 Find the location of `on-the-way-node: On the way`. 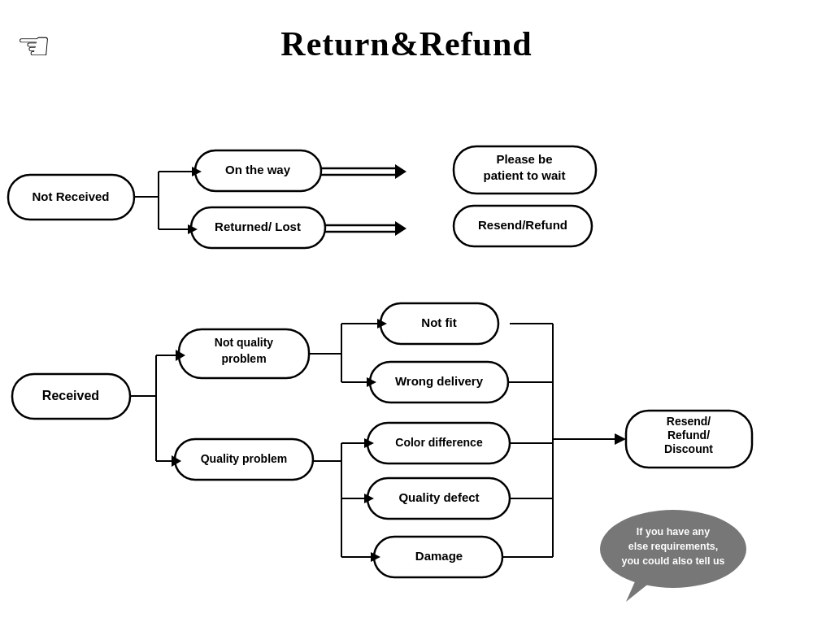

on-the-way-node: On the way is located at coordinates (259, 171).